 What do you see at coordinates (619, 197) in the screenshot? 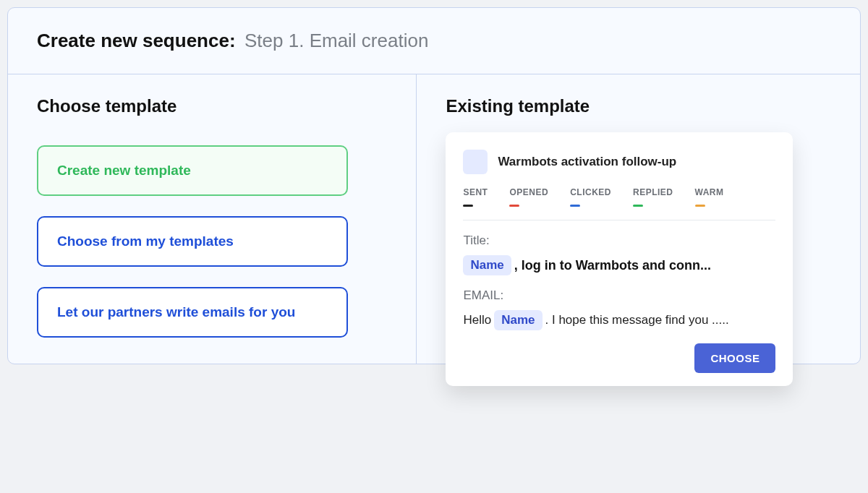
I see `template-stats-row: SENT OPENED CLICKED REPLIED` at bounding box center [619, 197].